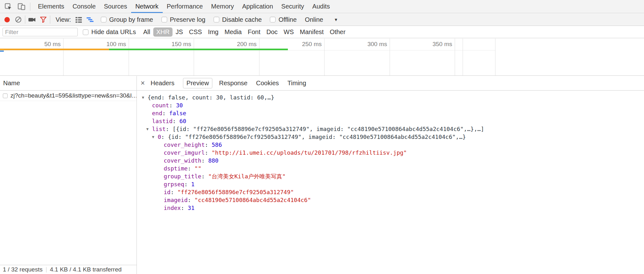 The height and width of the screenshot is (274, 644). I want to click on ruler-divider, so click(248, 51).